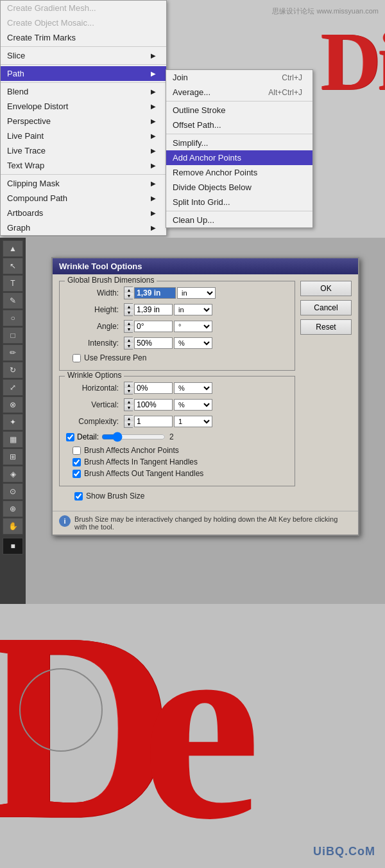 The image size is (385, 868). Describe the element at coordinates (83, 198) in the screenshot. I see `menu-item-compound-path: Compound Path ▶` at that location.